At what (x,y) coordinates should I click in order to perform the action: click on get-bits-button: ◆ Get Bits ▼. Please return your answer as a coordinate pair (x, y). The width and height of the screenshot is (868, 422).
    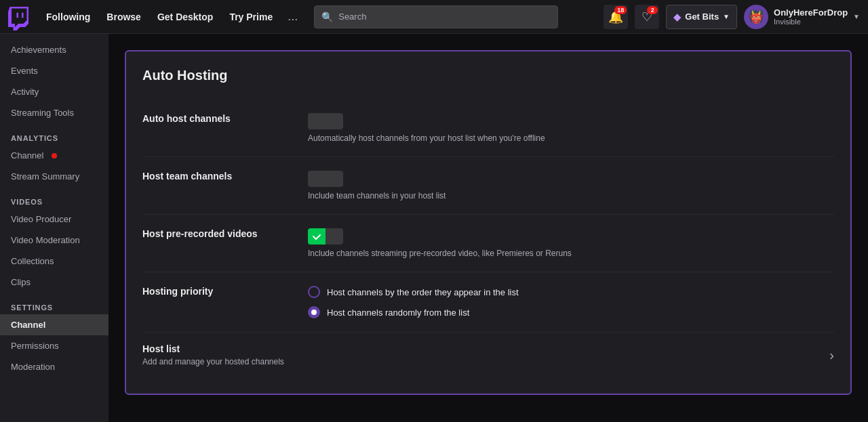
    Looking at the image, I should click on (701, 17).